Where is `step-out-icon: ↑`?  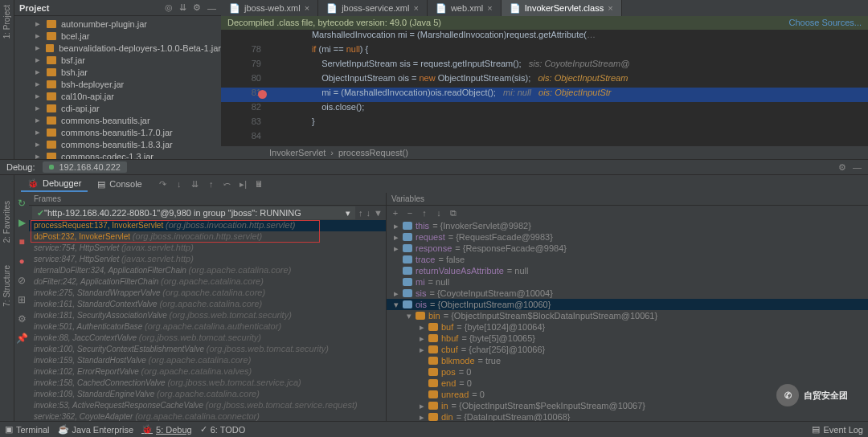 step-out-icon: ↑ is located at coordinates (211, 184).